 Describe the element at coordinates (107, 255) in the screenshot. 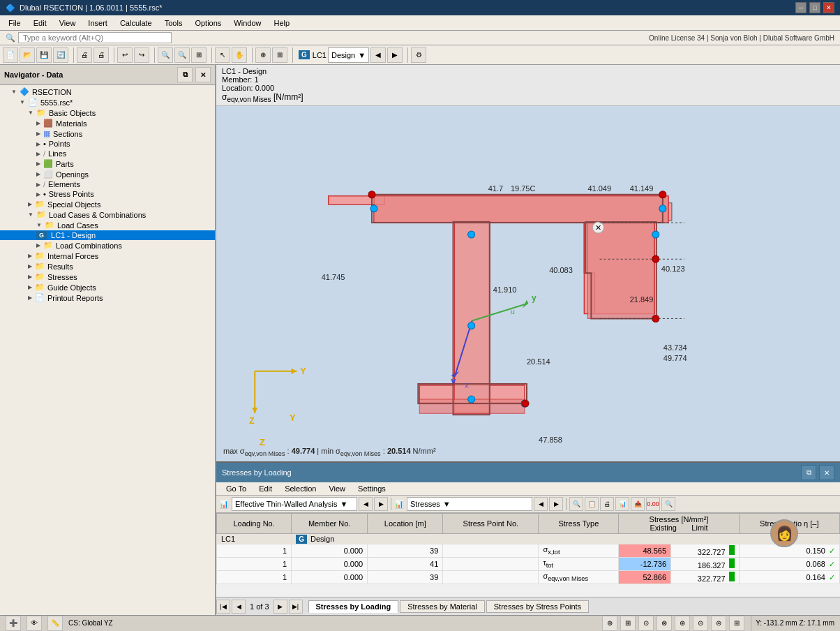

I see `nav-internal-forces: ▶ 📁 Internal Forces` at that location.